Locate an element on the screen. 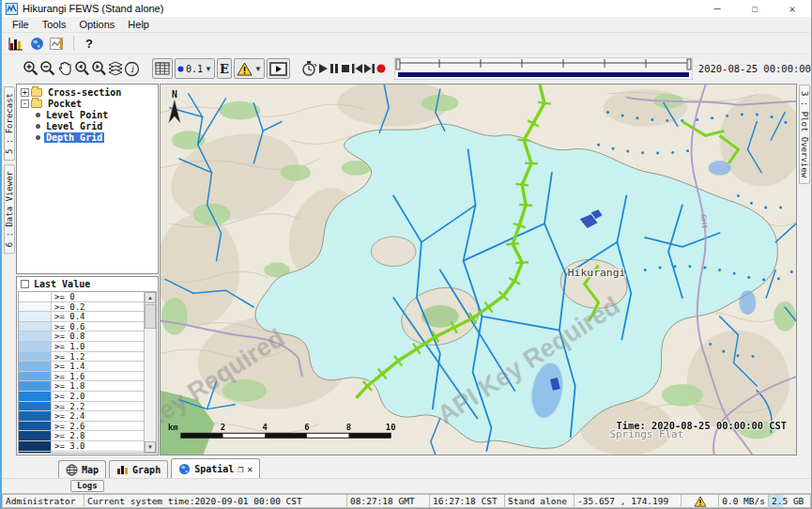 The image size is (812, 509). animation-timer-button is located at coordinates (309, 69).